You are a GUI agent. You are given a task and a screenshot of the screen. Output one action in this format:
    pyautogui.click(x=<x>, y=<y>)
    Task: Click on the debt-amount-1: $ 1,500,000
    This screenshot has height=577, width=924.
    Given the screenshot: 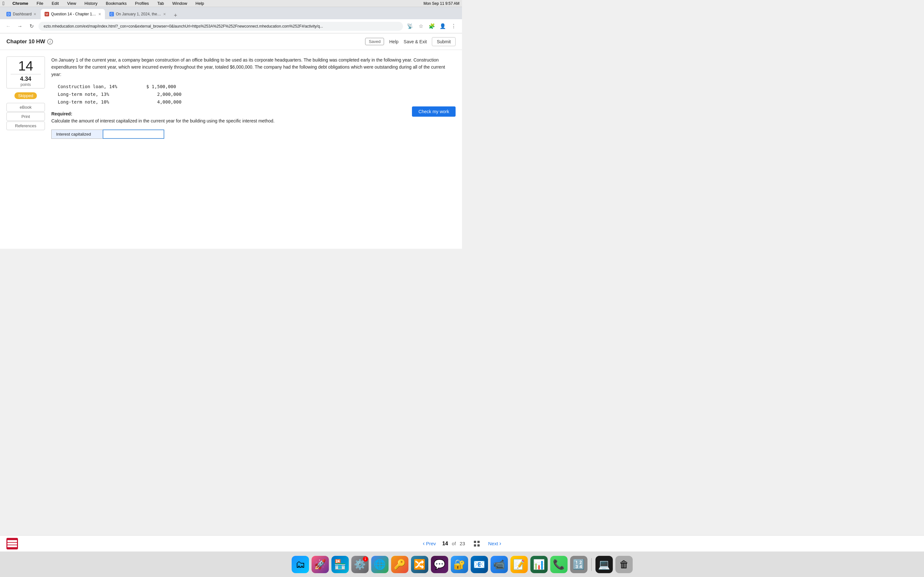 What is the action you would take?
    pyautogui.click(x=161, y=87)
    